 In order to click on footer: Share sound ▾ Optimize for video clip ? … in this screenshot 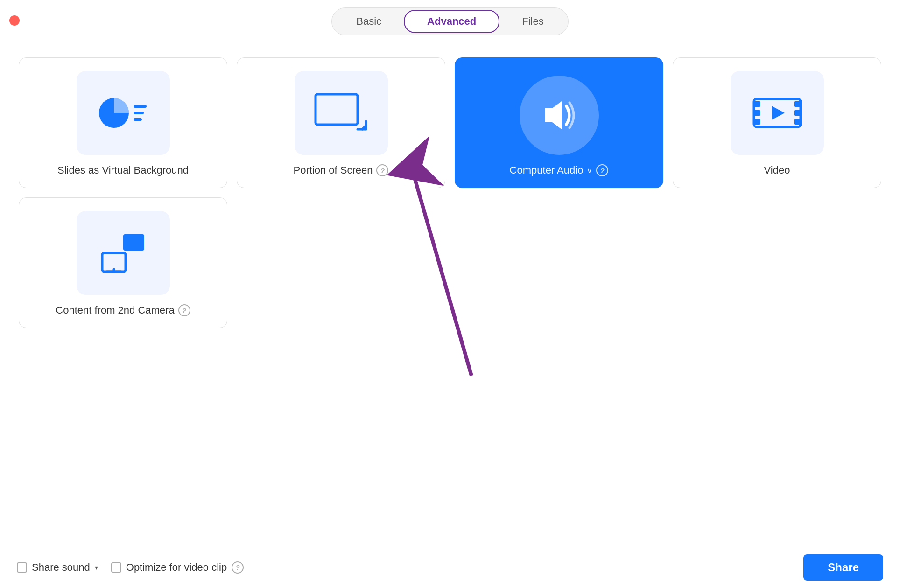, I will do `click(450, 567)`.